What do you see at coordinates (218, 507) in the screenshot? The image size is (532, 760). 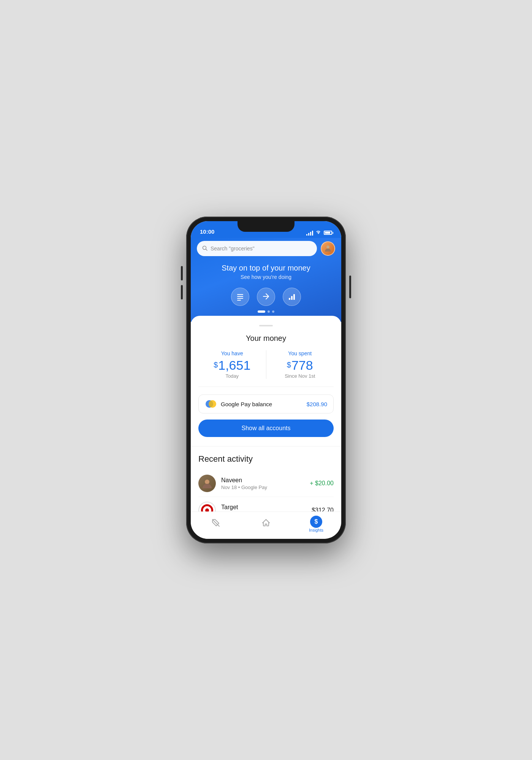 I see `activity-left-target: Target Oct 29` at bounding box center [218, 507].